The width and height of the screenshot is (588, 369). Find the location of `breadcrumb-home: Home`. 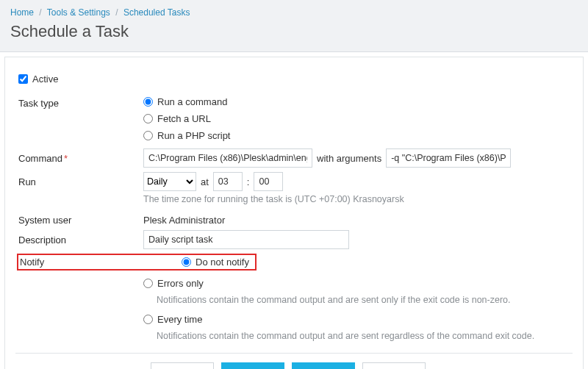

breadcrumb-home: Home is located at coordinates (22, 12).